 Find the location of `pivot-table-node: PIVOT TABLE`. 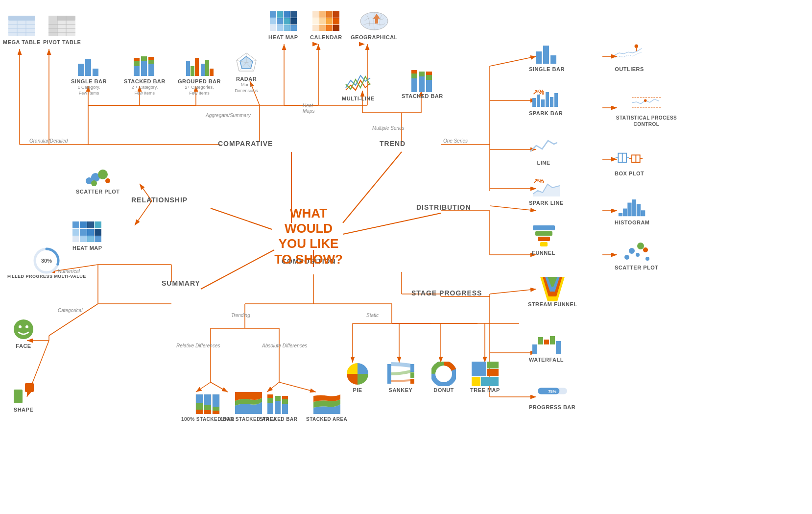

pivot-table-node: PIVOT TABLE is located at coordinates (62, 30).